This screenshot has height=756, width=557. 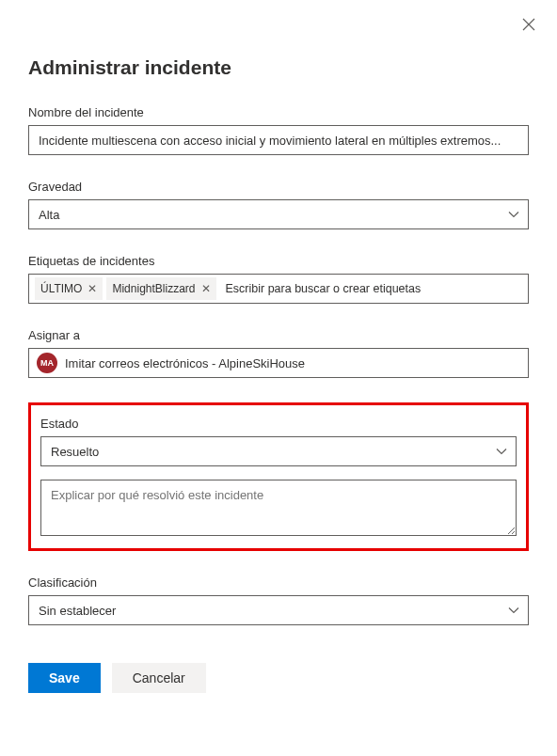 What do you see at coordinates (61, 289) in the screenshot?
I see `tag-label: ÚLTIMO` at bounding box center [61, 289].